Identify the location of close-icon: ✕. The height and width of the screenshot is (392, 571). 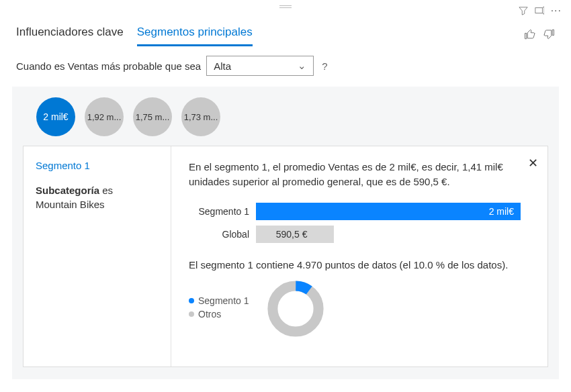
(533, 163).